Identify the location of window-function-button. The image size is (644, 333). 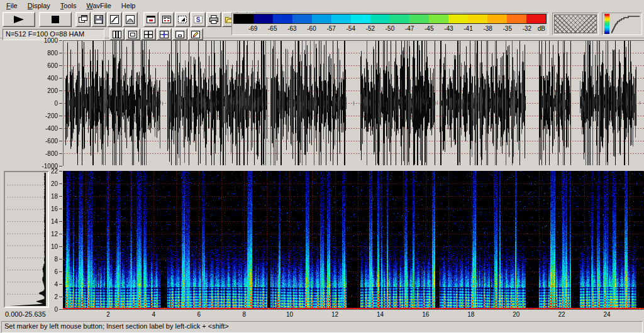
(130, 19).